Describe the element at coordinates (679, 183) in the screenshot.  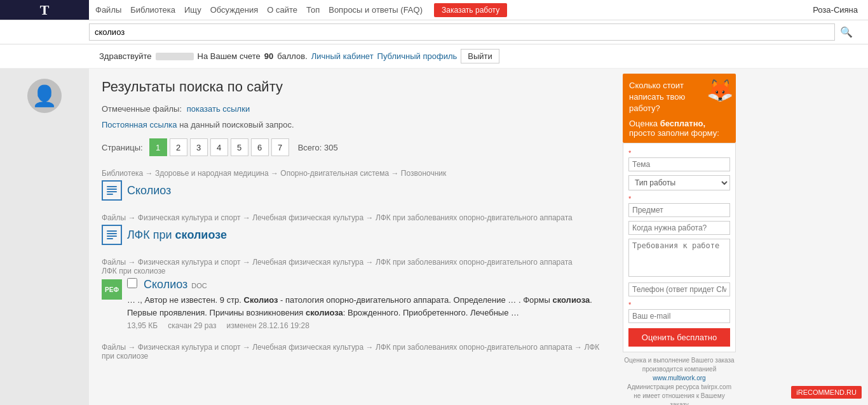
I see `form-field-type: Тип работы` at that location.